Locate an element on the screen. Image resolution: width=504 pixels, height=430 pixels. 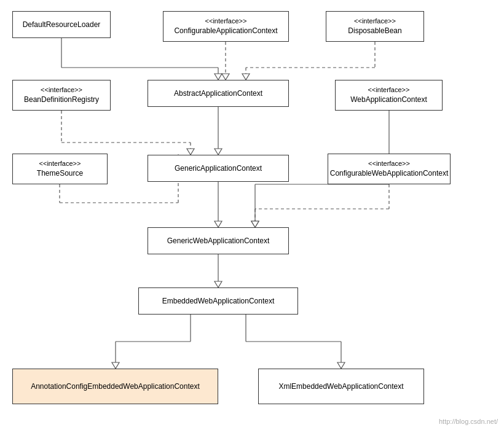
stereotype-configurableAppCtx: <<interface>> is located at coordinates (226, 21).